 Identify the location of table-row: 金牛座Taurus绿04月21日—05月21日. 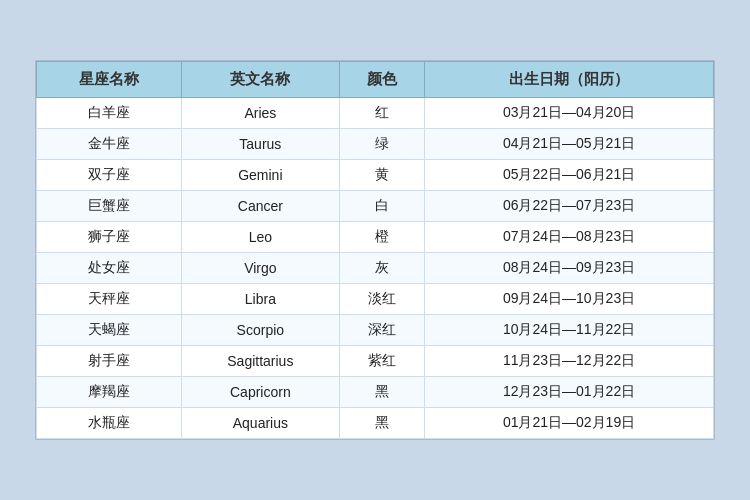
(376, 144).